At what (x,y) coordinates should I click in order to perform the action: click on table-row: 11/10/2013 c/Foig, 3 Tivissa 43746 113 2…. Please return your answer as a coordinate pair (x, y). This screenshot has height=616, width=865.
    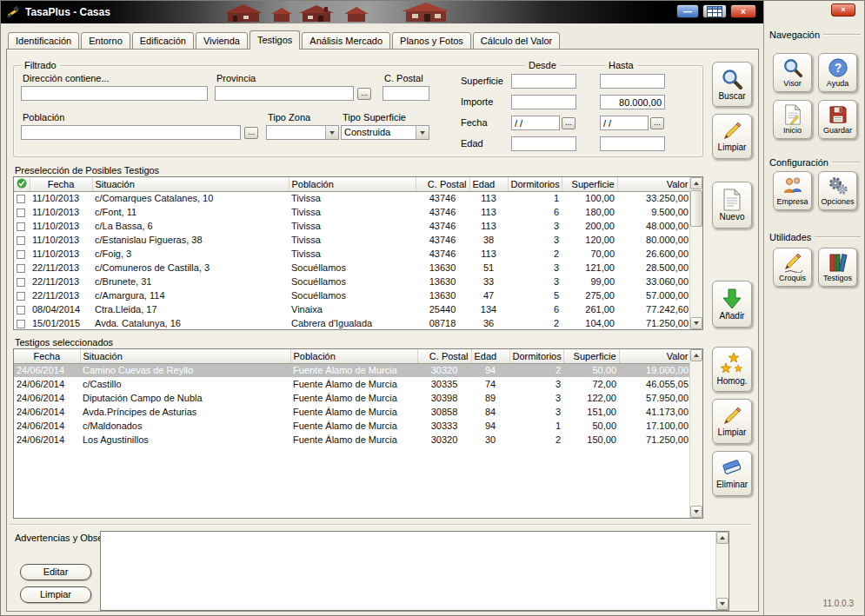
    Looking at the image, I should click on (353, 254).